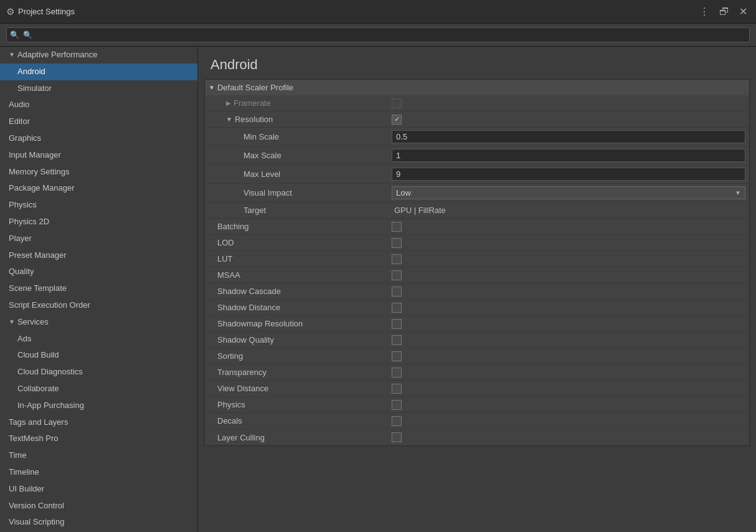  Describe the element at coordinates (98, 55) in the screenshot. I see `sidebar-item-adaptive-performance: Adaptive Performance` at that location.